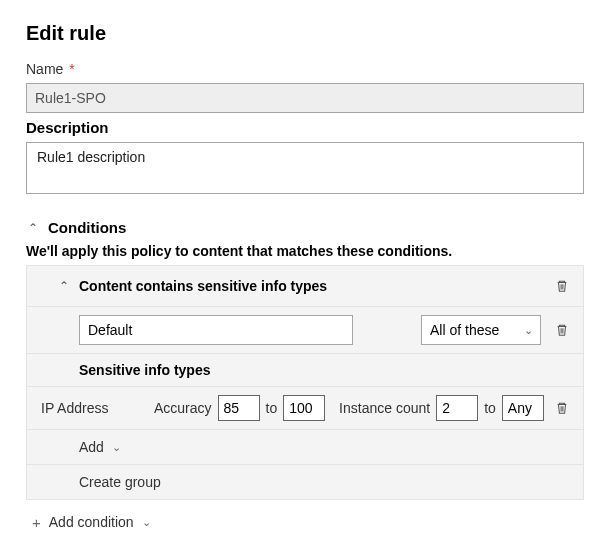 The height and width of the screenshot is (539, 610). I want to click on delete-sit-icon, so click(562, 408).